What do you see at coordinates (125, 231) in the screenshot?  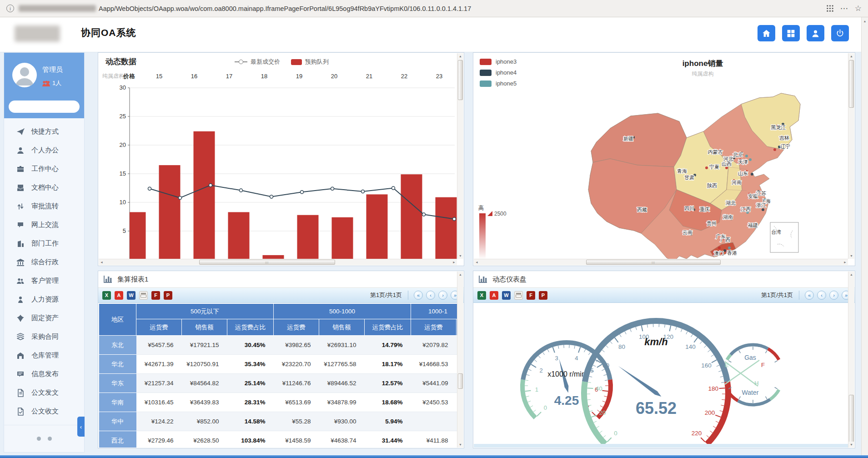 I see `svg-text: 5` at bounding box center [125, 231].